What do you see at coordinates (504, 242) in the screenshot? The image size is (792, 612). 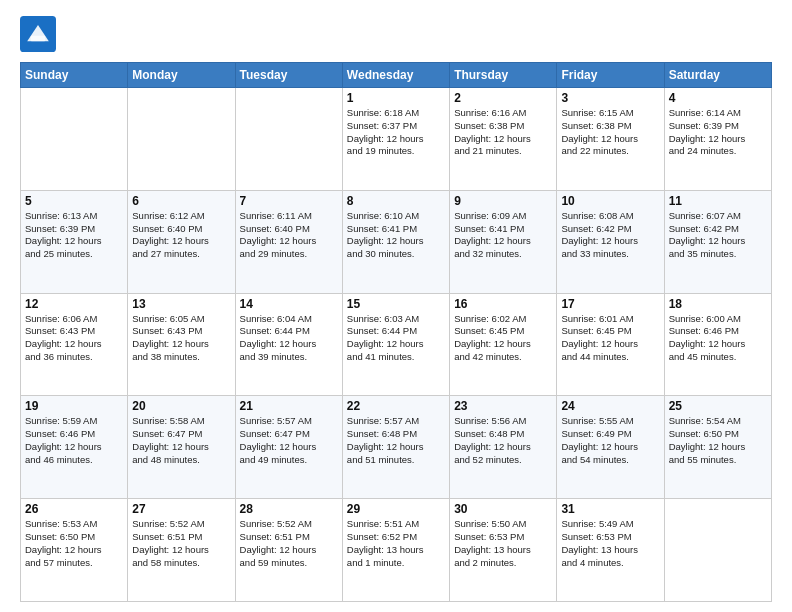 I see `calendar-cell: 9Sunrise: 6:09 AM Sunset: 6:41 PM Daylig…` at bounding box center [504, 242].